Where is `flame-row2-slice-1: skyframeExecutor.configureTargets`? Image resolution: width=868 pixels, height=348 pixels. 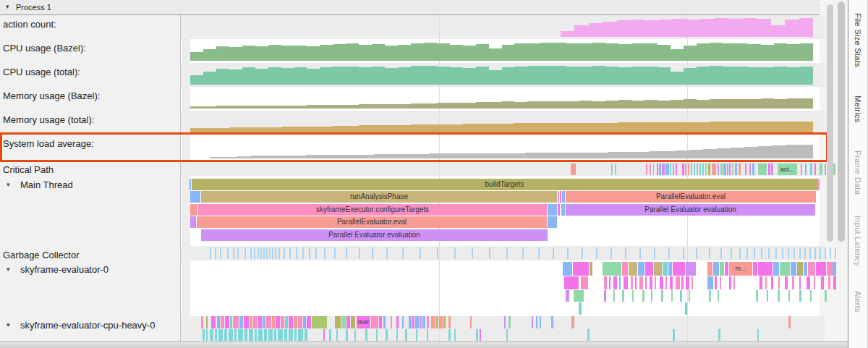
flame-row2-slice-1: skyframeExecutor.configureTargets is located at coordinates (373, 210).